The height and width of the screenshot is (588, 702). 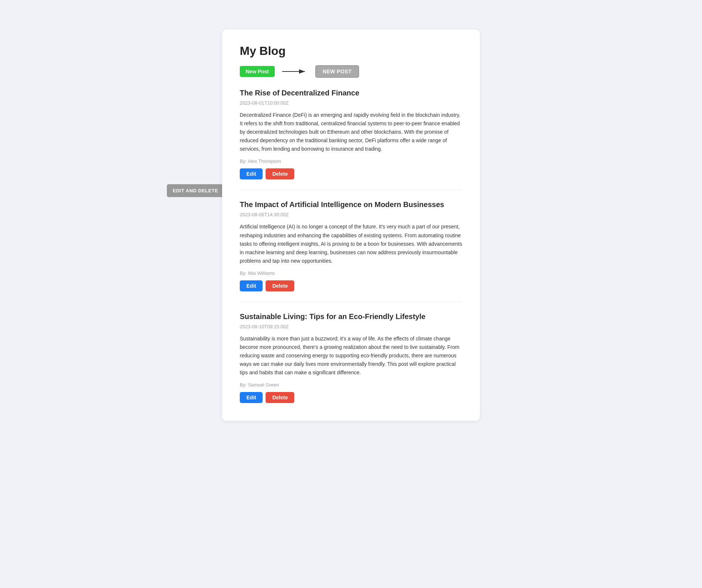 I want to click on post-2-delete-button: Delete, so click(x=280, y=286).